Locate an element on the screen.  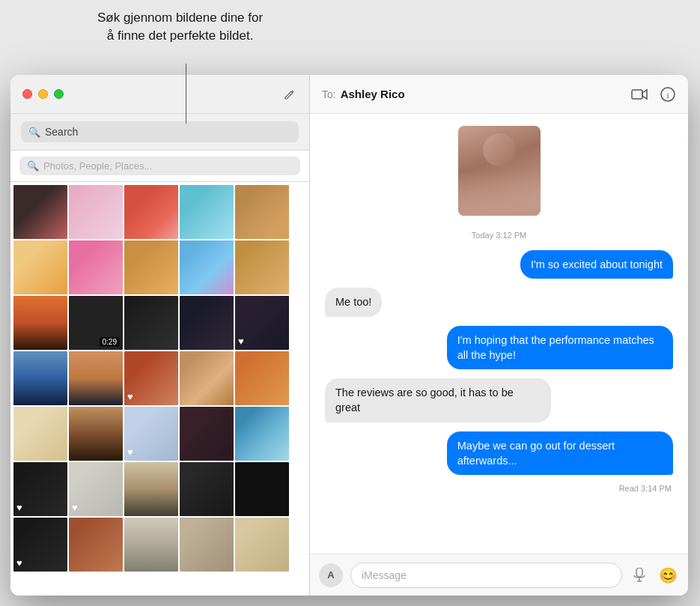
contact-name: Ashley Rico is located at coordinates (373, 94).